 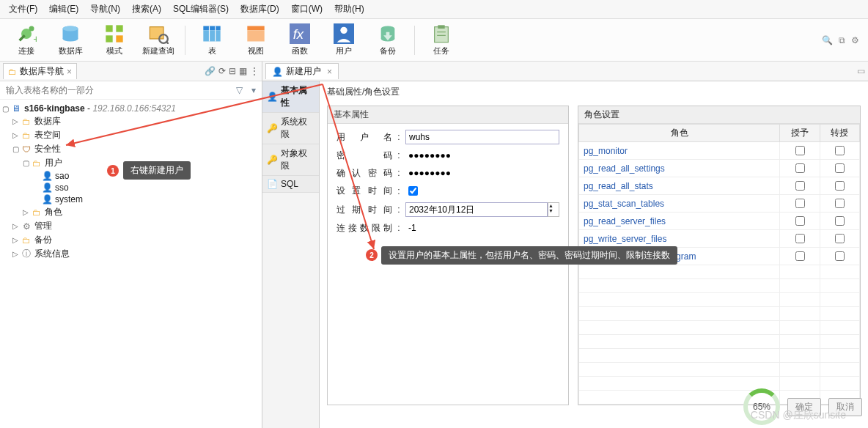 What do you see at coordinates (243, 71) in the screenshot?
I see `view-icon: ▦` at bounding box center [243, 71].